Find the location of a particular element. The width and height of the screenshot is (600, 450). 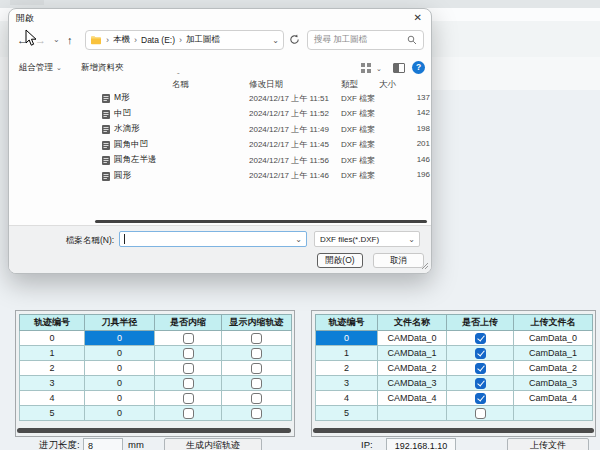

upload-name-cell: CamData_4 is located at coordinates (554, 398).